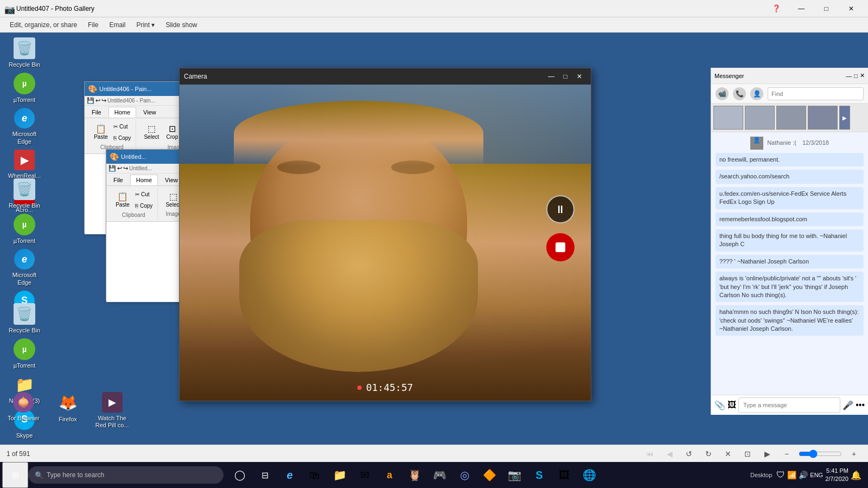 This screenshot has width=868, height=488. Describe the element at coordinates (315, 475) in the screenshot. I see `taskbar-store: 🛍` at that location.